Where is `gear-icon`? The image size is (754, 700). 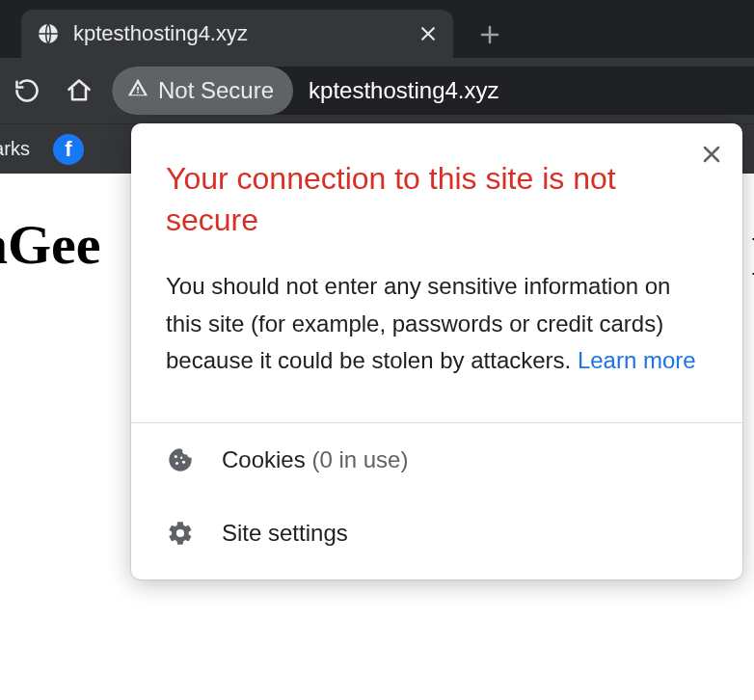 gear-icon is located at coordinates (180, 533).